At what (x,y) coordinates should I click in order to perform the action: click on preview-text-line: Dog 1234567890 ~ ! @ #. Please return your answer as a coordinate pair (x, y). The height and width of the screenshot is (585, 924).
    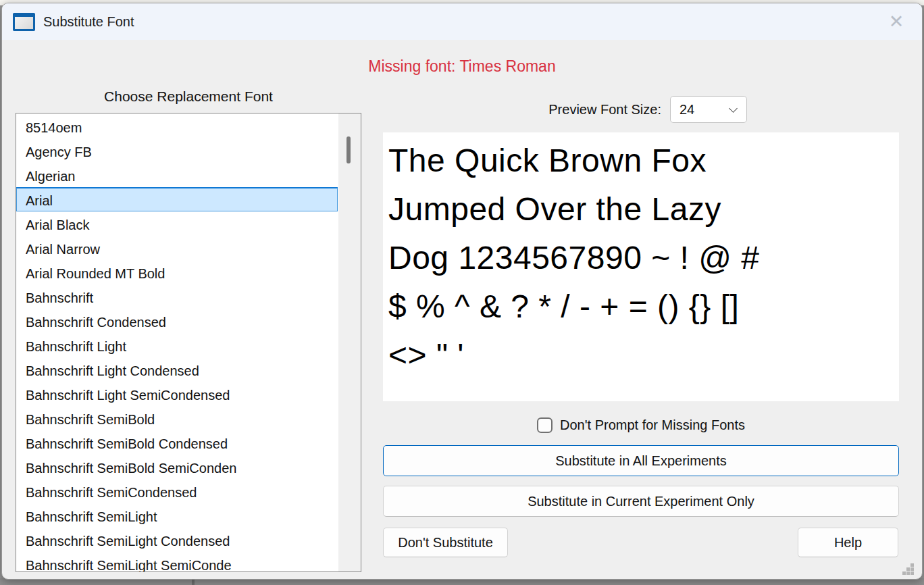
    Looking at the image, I should click on (644, 258).